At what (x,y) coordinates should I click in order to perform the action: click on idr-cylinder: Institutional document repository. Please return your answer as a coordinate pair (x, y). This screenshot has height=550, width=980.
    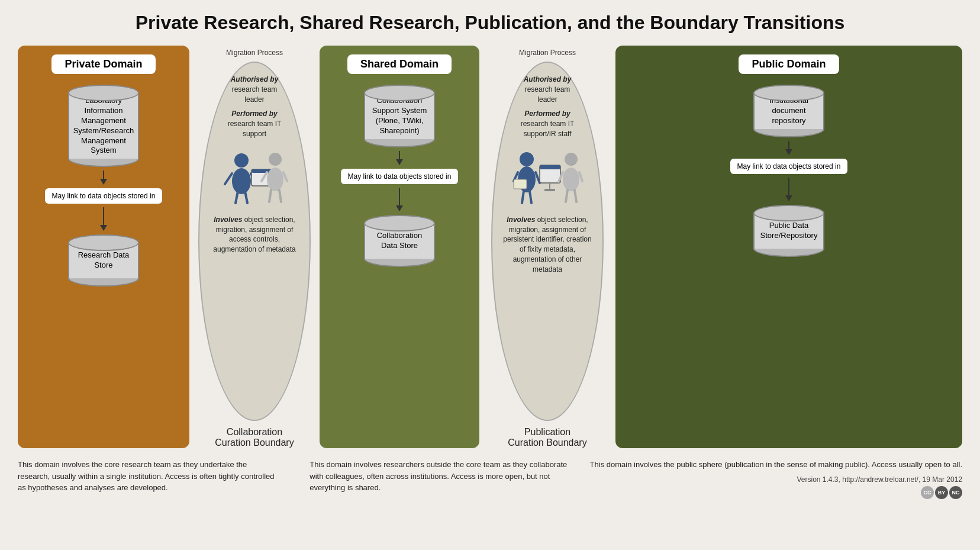
    Looking at the image, I should click on (789, 111).